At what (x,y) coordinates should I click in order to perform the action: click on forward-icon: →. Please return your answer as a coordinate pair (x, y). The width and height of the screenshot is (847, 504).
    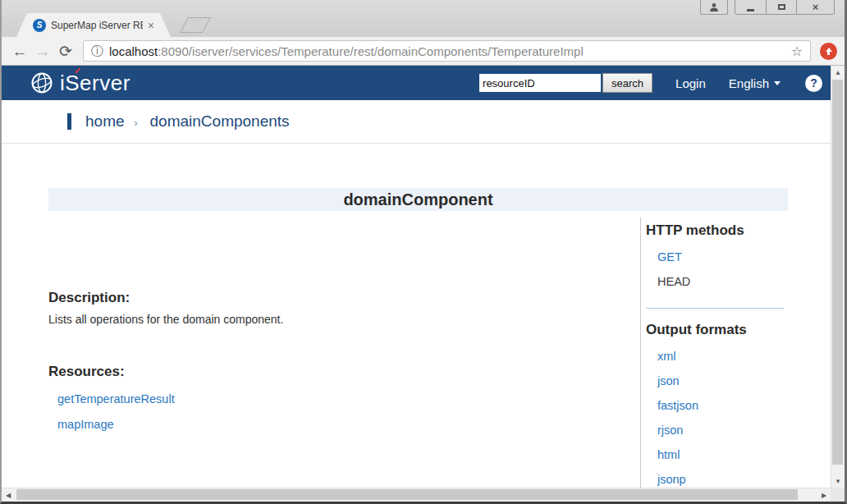
    Looking at the image, I should click on (43, 51).